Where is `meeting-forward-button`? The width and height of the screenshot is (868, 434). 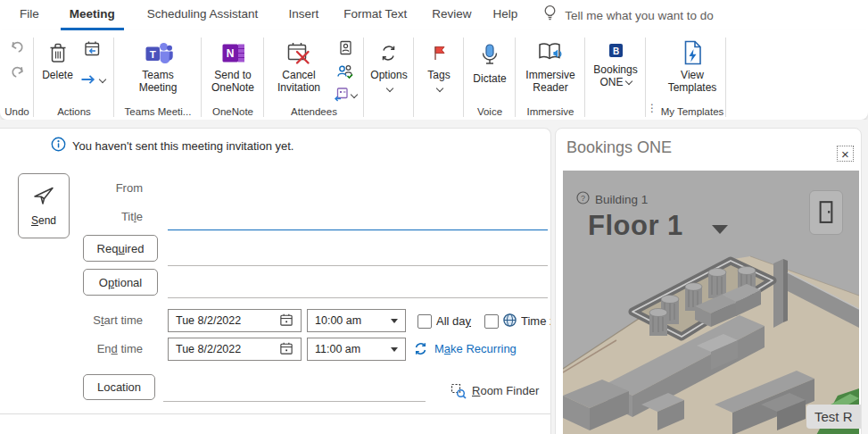 meeting-forward-button is located at coordinates (93, 50).